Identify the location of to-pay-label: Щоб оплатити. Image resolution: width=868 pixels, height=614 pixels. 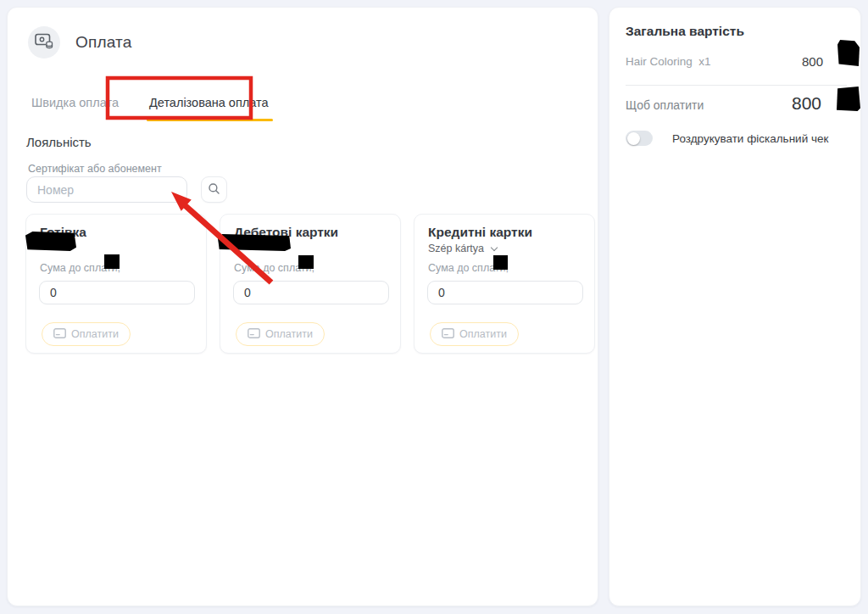
(665, 105).